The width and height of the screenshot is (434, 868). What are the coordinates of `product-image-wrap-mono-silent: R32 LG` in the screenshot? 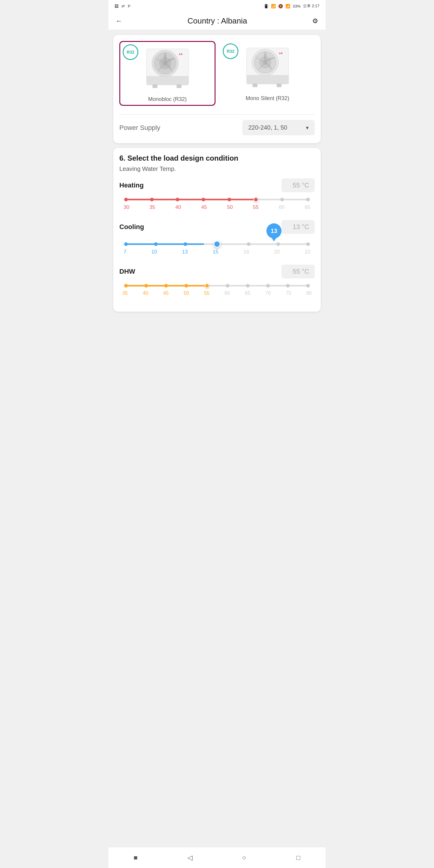 It's located at (268, 67).